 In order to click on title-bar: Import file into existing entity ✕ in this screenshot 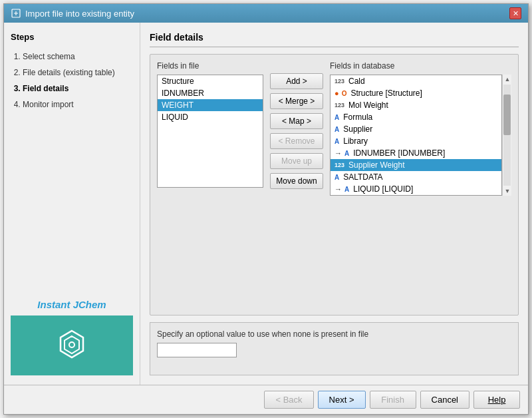, I will do `click(266, 13)`.